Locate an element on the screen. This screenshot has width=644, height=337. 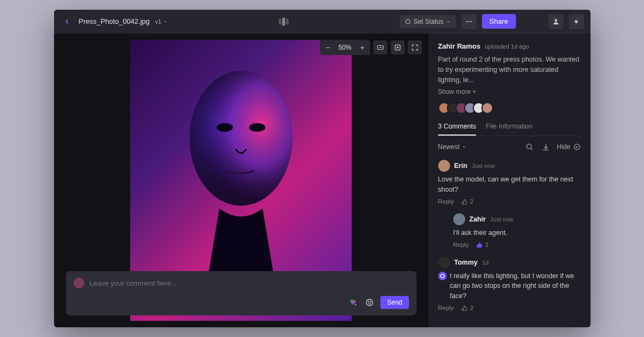
hide-resolved-toggle: Hide is located at coordinates (569, 147).